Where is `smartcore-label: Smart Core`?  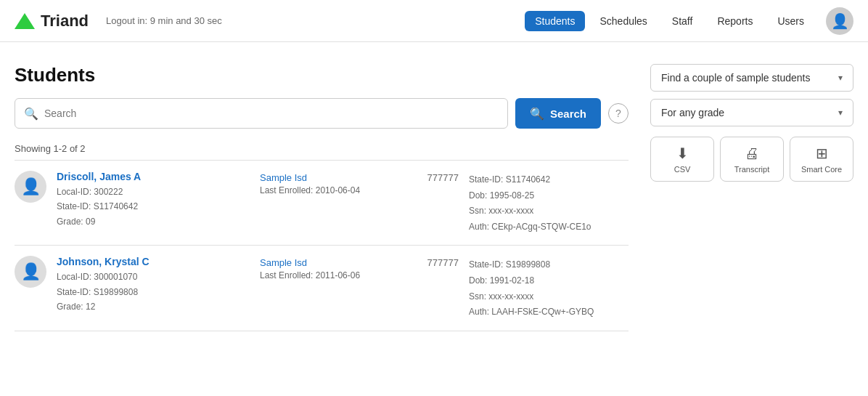
smartcore-label: Smart Core is located at coordinates (822, 169).